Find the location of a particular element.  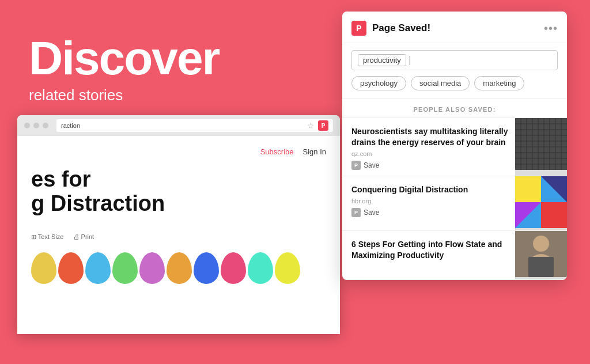

save-label-1: Save is located at coordinates (371, 165).